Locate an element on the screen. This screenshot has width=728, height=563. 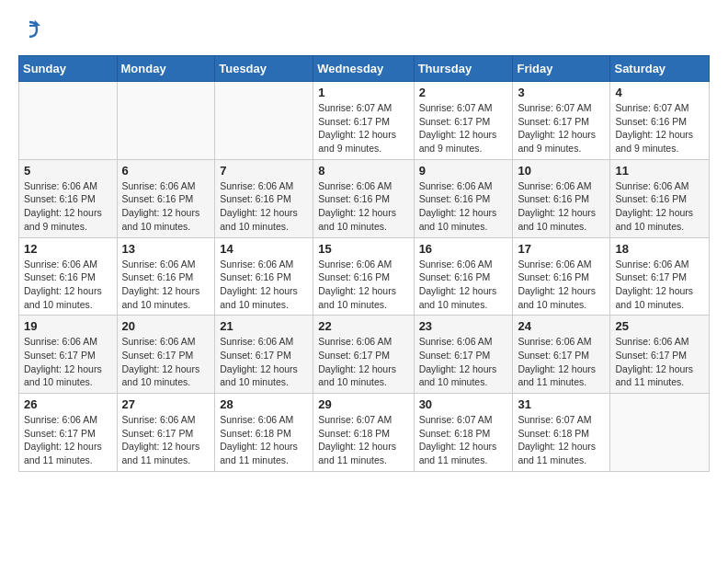
day-number: 30 is located at coordinates (463, 405).